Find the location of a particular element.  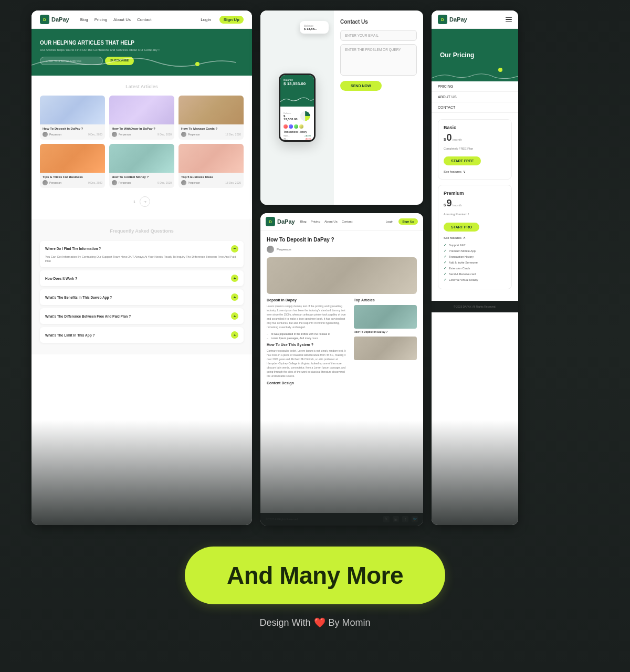

top-article-title-1: How To Deposit In DaPay ? is located at coordinates (385, 332).